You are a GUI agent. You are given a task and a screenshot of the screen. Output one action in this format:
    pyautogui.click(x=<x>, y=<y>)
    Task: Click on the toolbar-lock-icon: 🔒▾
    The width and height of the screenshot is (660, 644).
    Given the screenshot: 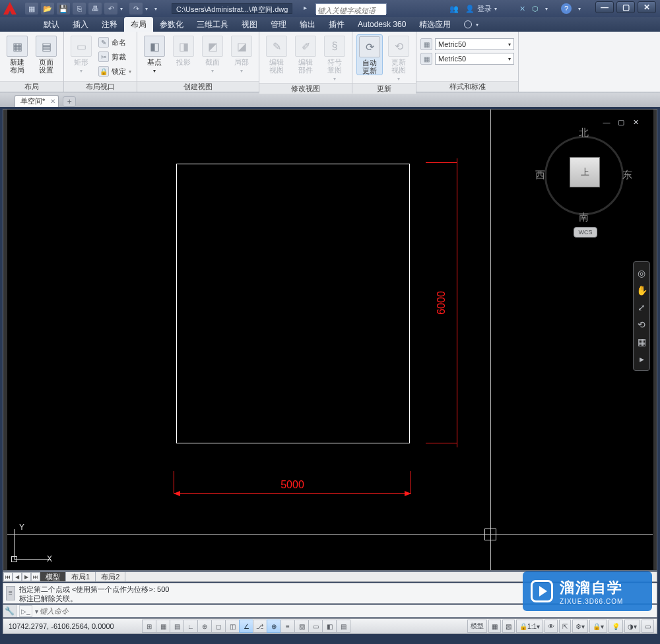 What is the action you would take?
    pyautogui.click(x=598, y=626)
    